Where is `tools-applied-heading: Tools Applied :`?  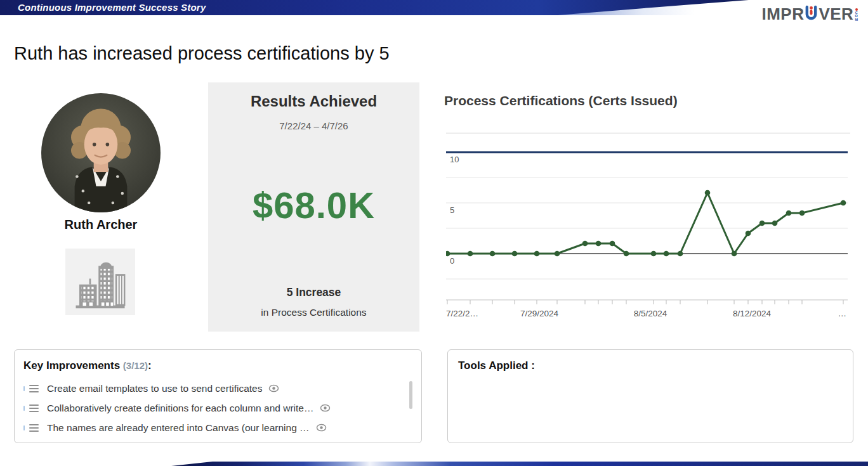 tools-applied-heading: Tools Applied : is located at coordinates (650, 366).